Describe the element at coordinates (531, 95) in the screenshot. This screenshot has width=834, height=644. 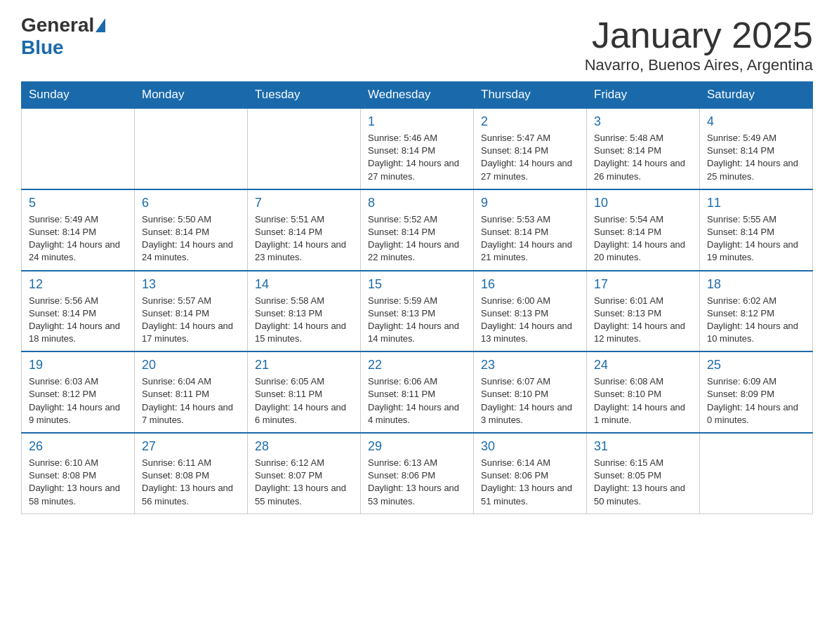
I see `col-thursday: Thursday` at that location.